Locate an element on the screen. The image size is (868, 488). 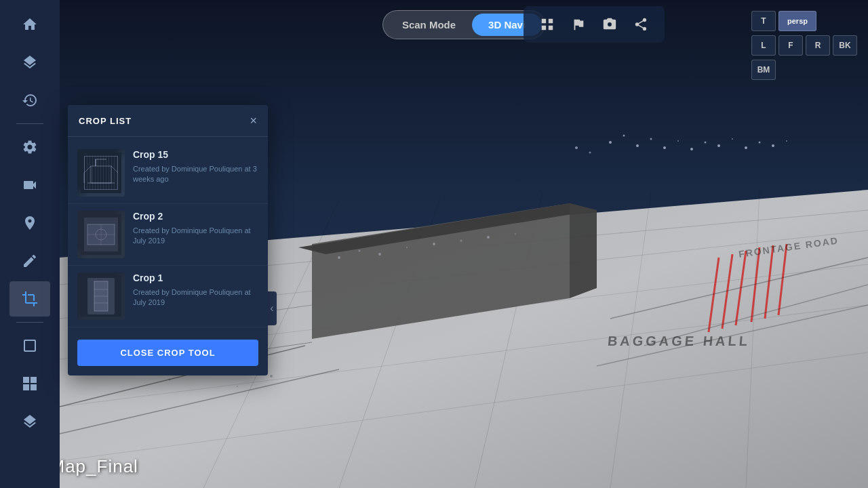
view-btn-bk: BK is located at coordinates (845, 45).